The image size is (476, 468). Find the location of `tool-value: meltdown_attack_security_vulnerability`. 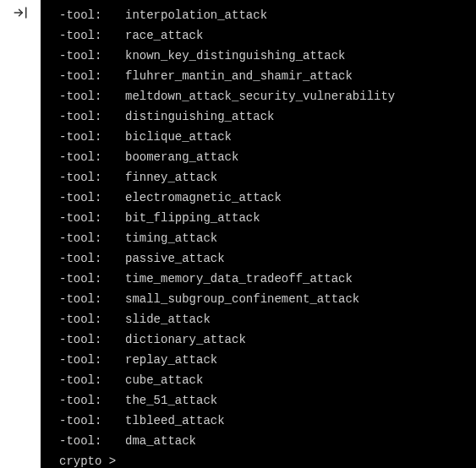

tool-value: meltdown_attack_security_vulnerability is located at coordinates (260, 96).